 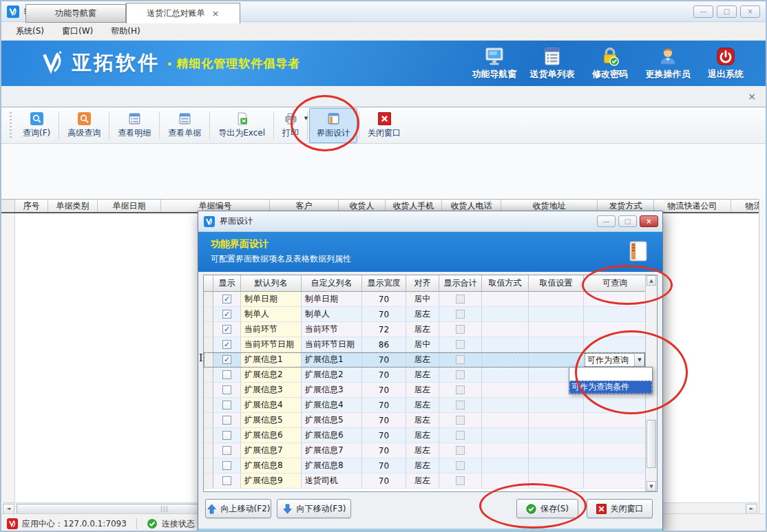 I want to click on column-config-row-10: 扩展信息6扩展信息670居左, so click(x=424, y=436).